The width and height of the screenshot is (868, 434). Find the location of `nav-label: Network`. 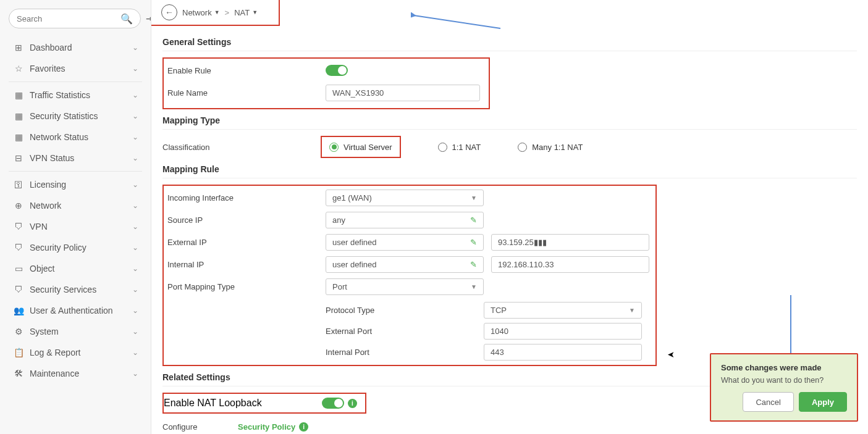

nav-label: Network is located at coordinates (81, 206).